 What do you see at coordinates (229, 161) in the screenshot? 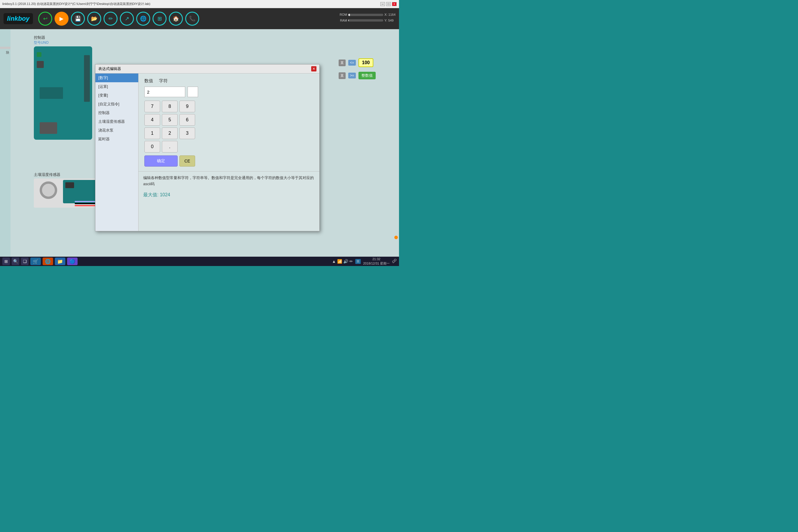
I see `action-row: 确定 CE` at bounding box center [229, 161].